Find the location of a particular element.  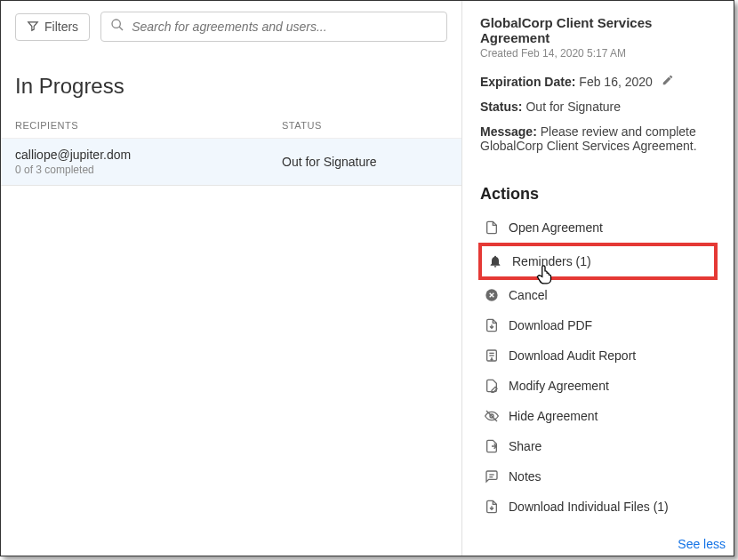

action-download-audit: Download Audit Report is located at coordinates (598, 356).